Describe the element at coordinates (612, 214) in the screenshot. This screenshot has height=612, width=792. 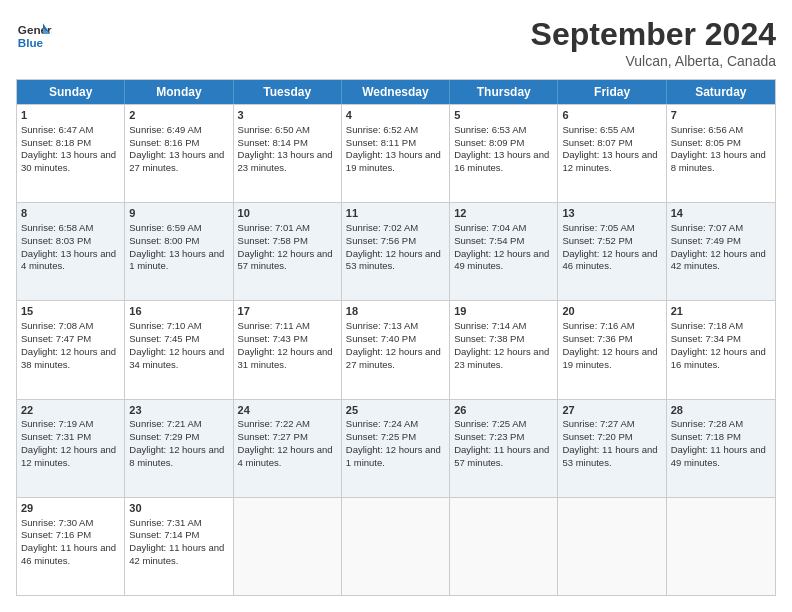
I see `day-number: 13` at that location.